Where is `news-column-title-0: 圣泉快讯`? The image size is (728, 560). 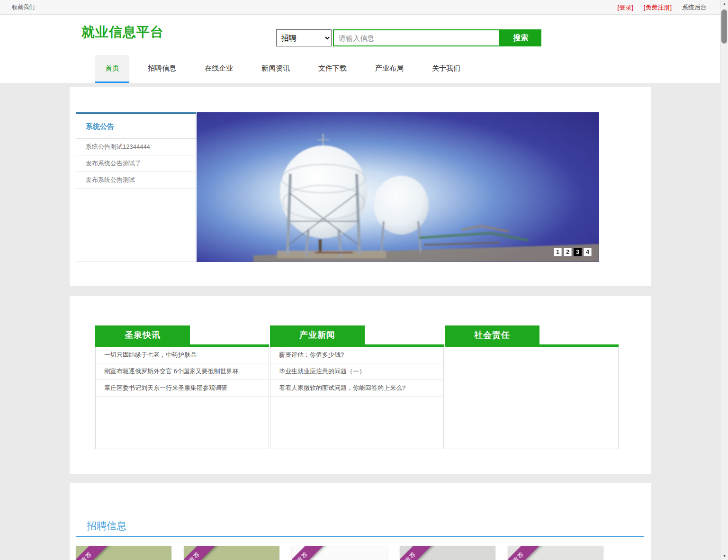 news-column-title-0: 圣泉快讯 is located at coordinates (143, 336).